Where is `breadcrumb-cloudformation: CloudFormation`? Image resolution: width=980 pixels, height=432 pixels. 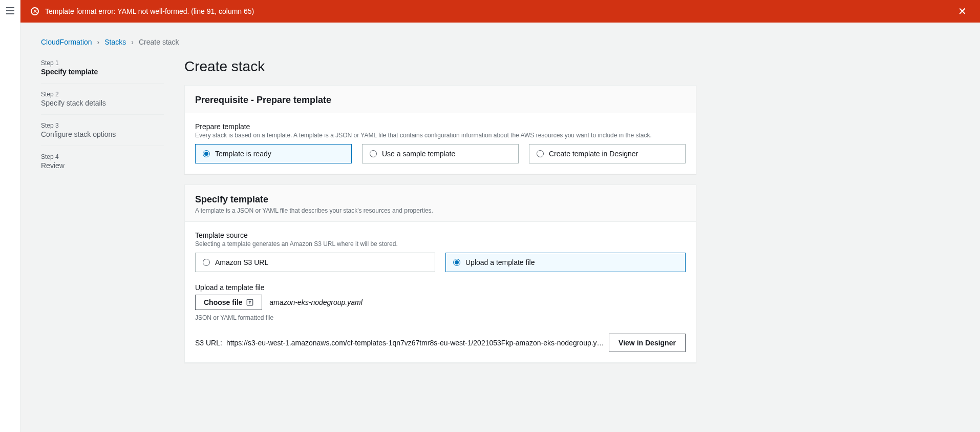 breadcrumb-cloudformation: CloudFormation is located at coordinates (67, 42).